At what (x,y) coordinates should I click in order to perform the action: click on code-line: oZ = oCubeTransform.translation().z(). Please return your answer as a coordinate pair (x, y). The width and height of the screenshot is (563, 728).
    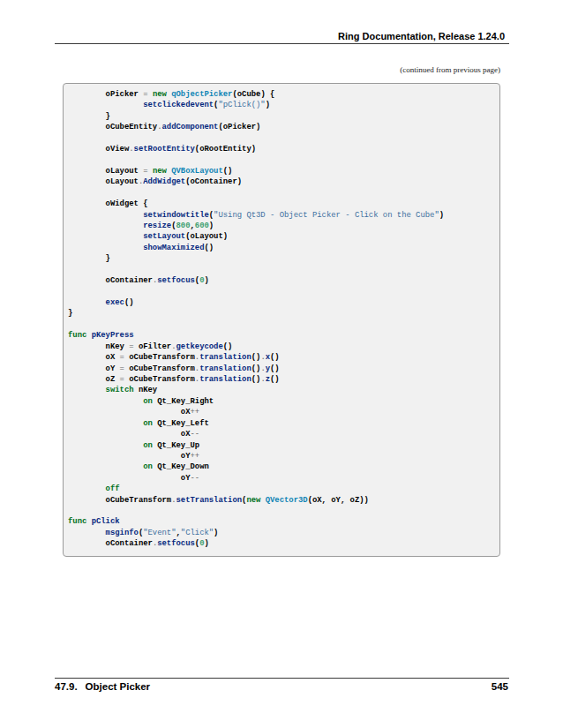
    Looking at the image, I should click on (282, 379).